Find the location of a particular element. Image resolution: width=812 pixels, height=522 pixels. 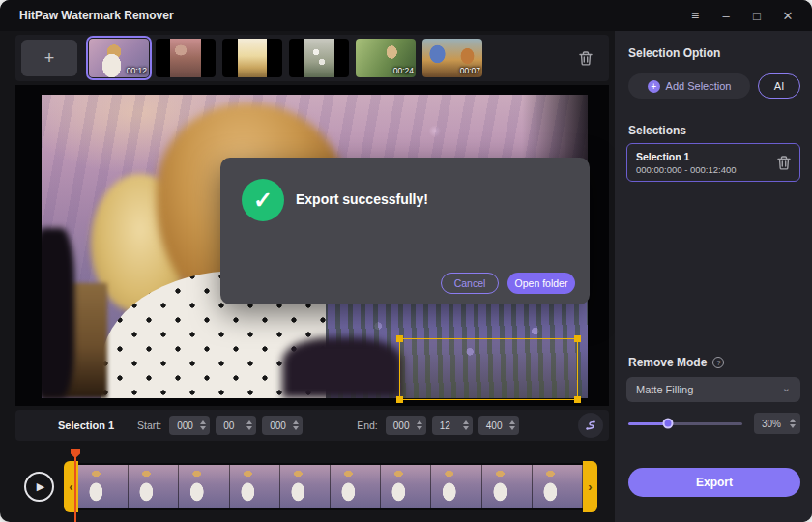

strength-value: 30% is located at coordinates (775, 423).